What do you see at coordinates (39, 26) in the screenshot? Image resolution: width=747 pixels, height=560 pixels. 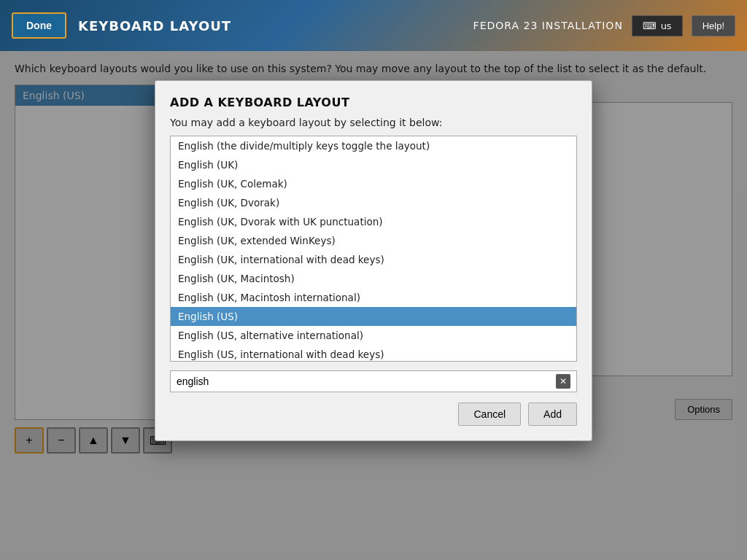 I see `done-button: Done` at bounding box center [39, 26].